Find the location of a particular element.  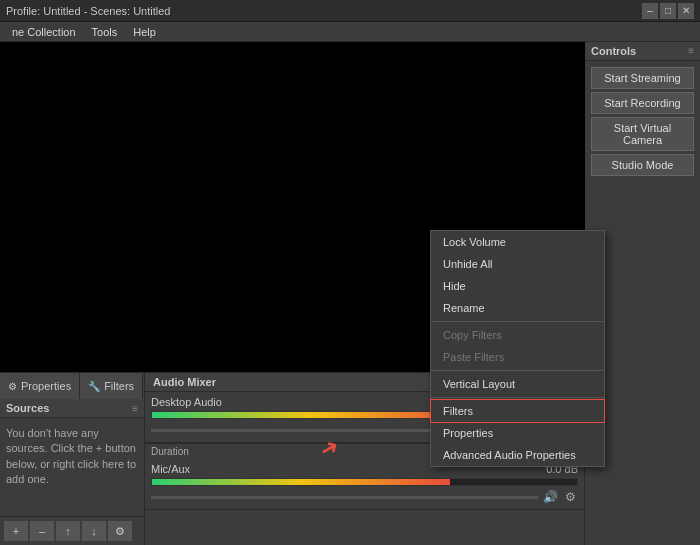

sources-toolbar: + – ↑ ↓ ⚙ is located at coordinates (72, 530).